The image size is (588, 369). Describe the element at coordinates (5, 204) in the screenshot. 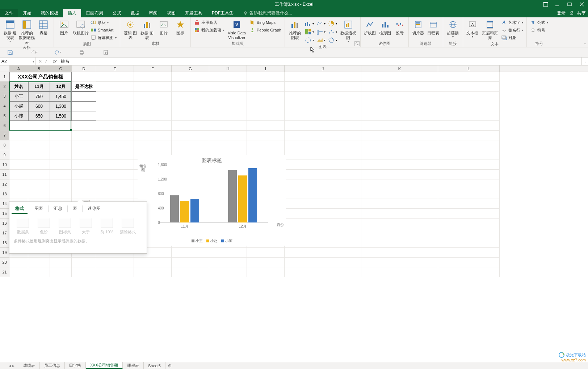

I see `row-header: 14` at that location.